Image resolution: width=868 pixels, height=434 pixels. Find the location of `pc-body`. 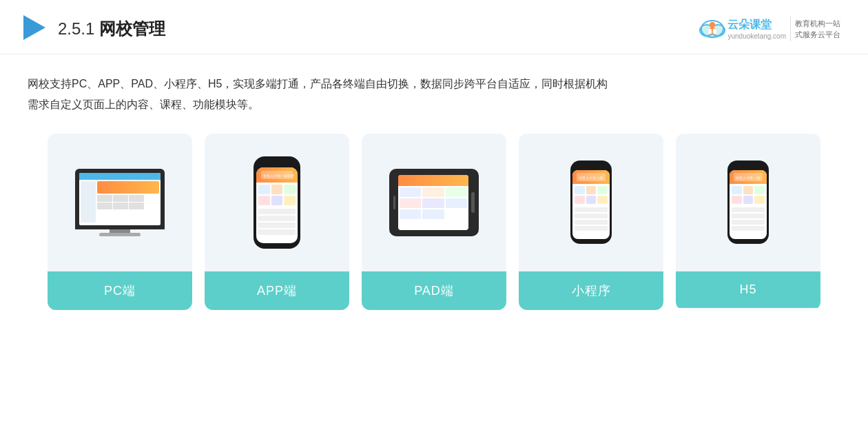

pc-body is located at coordinates (120, 202).